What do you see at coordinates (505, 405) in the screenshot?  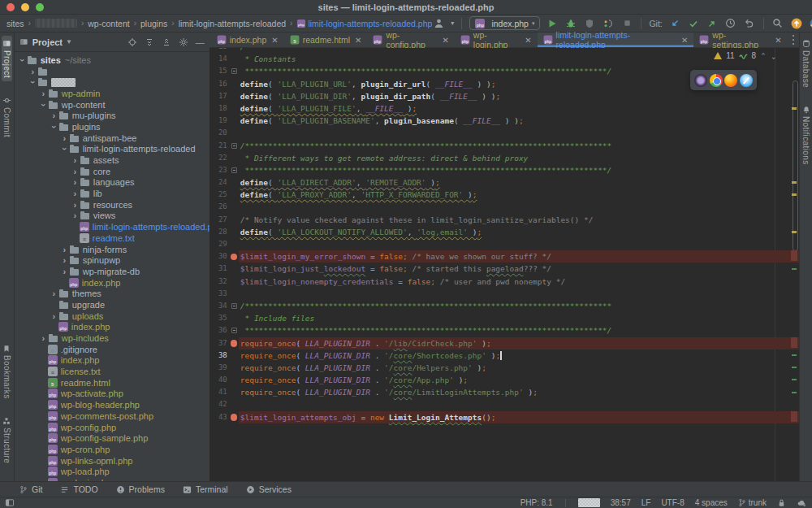 I see `code-line-42: 42` at bounding box center [505, 405].